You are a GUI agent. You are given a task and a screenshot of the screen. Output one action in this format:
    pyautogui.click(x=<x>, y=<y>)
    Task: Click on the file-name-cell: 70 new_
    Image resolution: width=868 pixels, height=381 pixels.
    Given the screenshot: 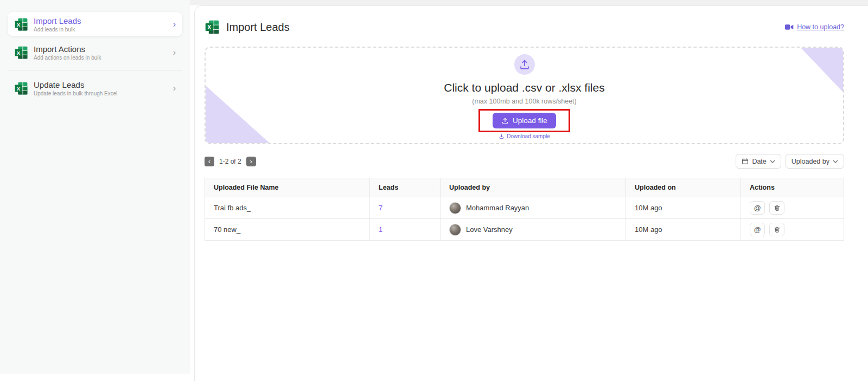 What is the action you would take?
    pyautogui.click(x=288, y=230)
    